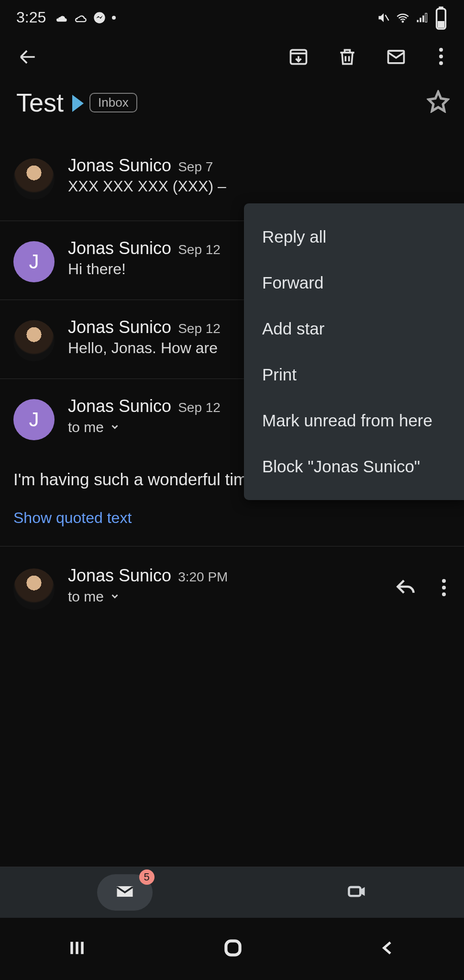 The image size is (464, 980). Describe the element at coordinates (438, 102) in the screenshot. I see `star-icon` at that location.